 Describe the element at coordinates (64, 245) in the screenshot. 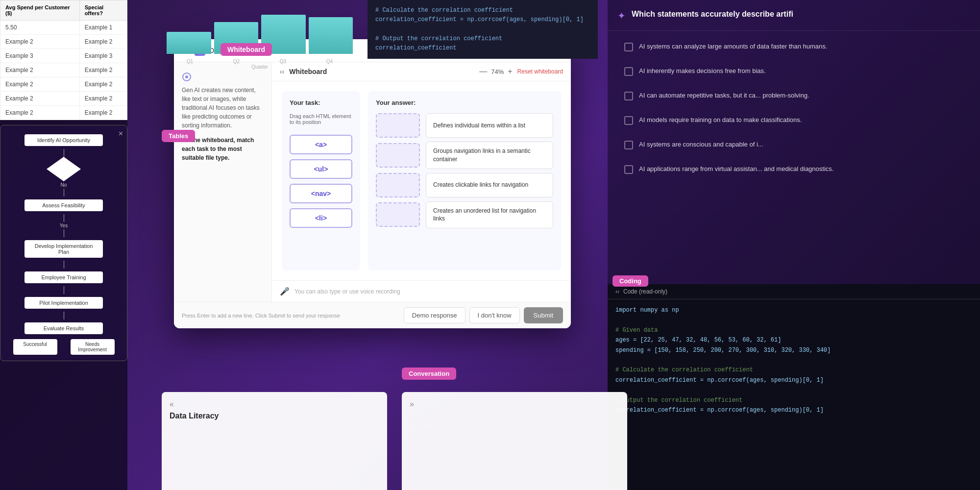

I see `left-panel: Avg Spend per Customer ($) Special offer…` at that location.